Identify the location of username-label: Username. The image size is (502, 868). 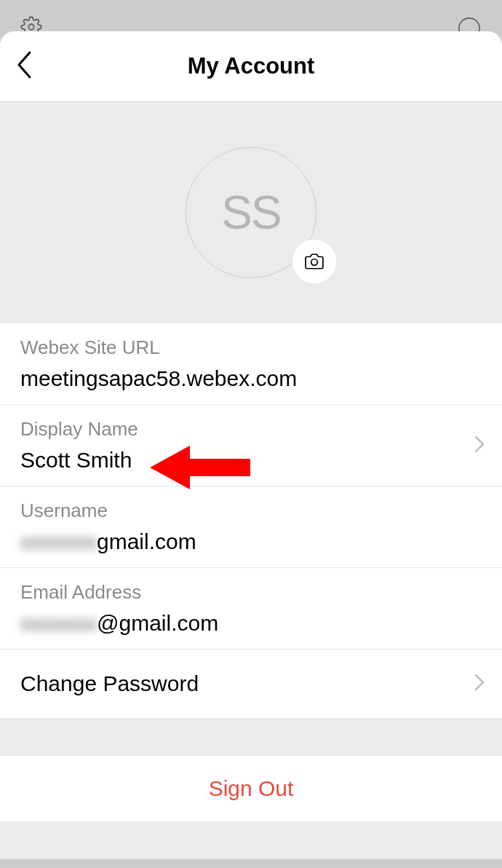
(251, 511).